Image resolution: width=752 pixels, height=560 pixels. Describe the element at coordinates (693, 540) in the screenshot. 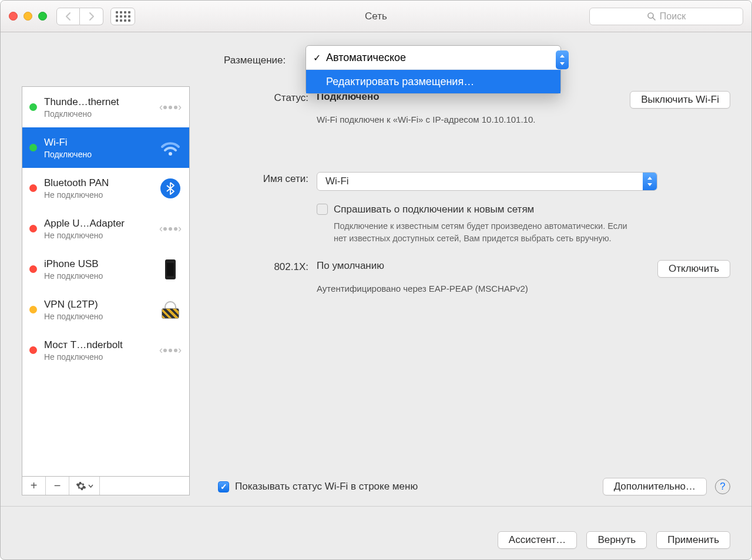

I see `apply-button: Применить` at that location.